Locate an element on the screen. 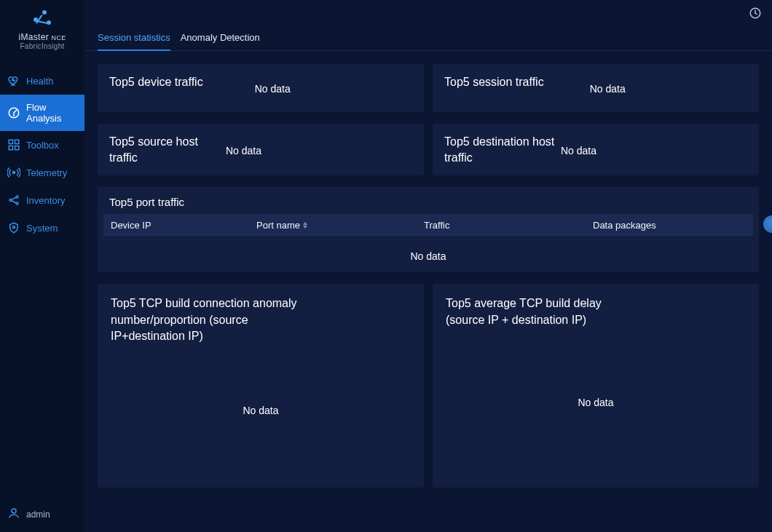 The height and width of the screenshot is (532, 772). sidebar-item-flow-analysis: Flow Analysis is located at coordinates (42, 113).